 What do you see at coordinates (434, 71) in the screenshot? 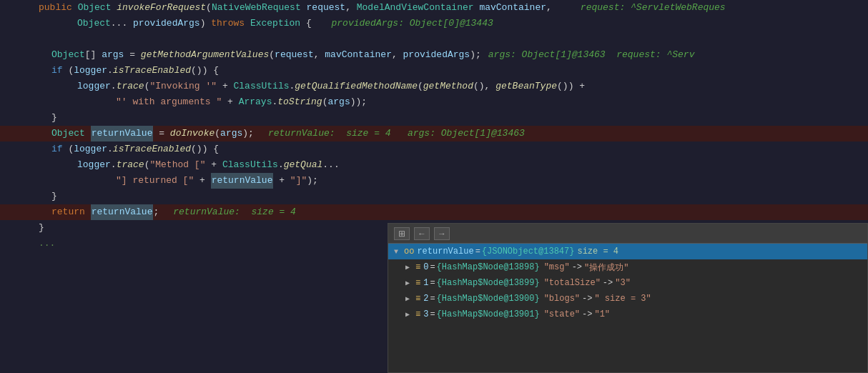
I see `code-line-5: if (logger.isTraceEnabled()) {` at bounding box center [434, 71].